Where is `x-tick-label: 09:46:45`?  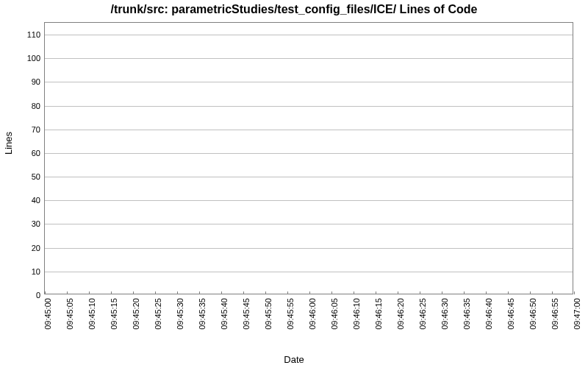 x-tick-label: 09:46:45 is located at coordinates (511, 314).